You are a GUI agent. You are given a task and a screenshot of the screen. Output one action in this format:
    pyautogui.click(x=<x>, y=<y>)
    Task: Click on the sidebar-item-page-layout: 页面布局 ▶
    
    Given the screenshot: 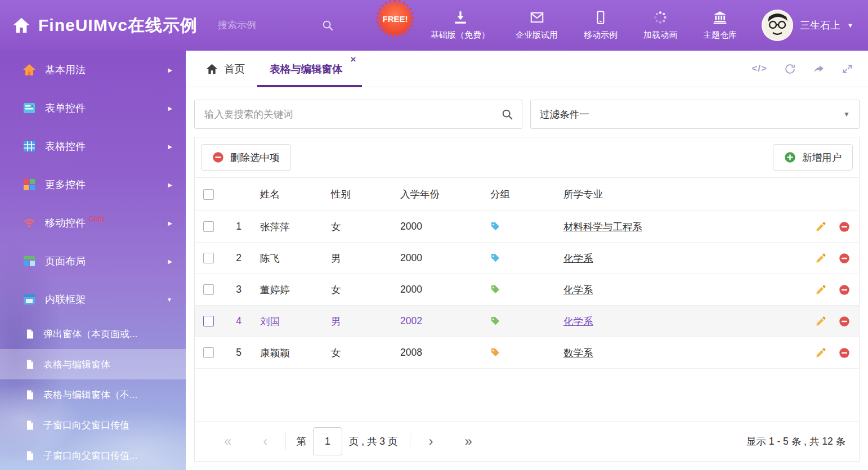 What is the action you would take?
    pyautogui.click(x=93, y=261)
    